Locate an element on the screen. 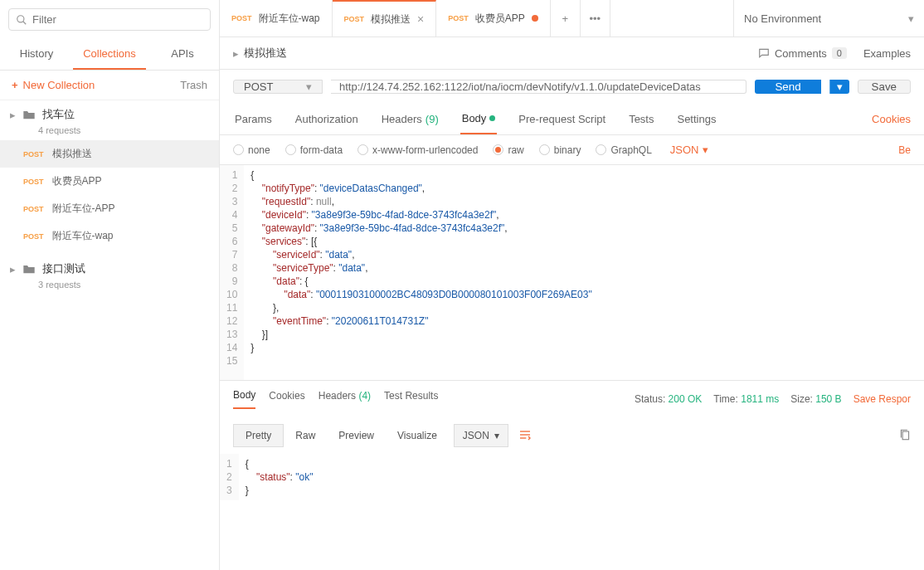 The image size is (924, 570). new-tab-button: + is located at coordinates (566, 18).